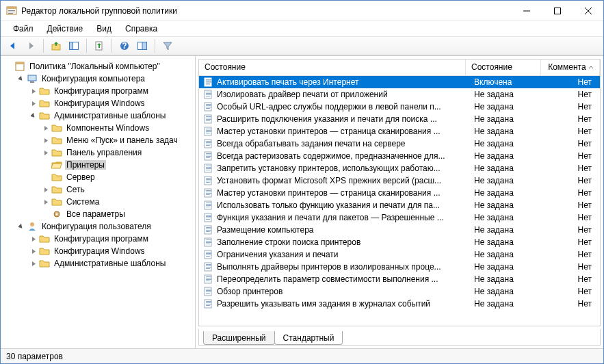 Image resolution: width=604 pixels, height=364 pixels. What do you see at coordinates (13, 46) in the screenshot?
I see `back-button` at bounding box center [13, 46].